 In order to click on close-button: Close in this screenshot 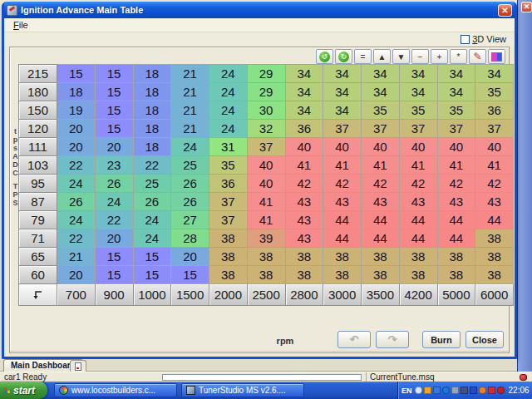, I will do `click(485, 339)`.